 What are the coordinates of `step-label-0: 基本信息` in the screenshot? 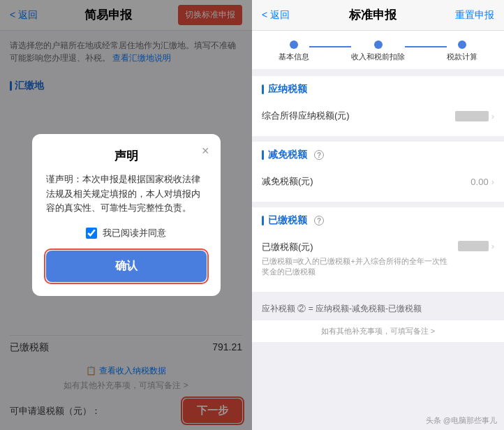 It's located at (294, 57).